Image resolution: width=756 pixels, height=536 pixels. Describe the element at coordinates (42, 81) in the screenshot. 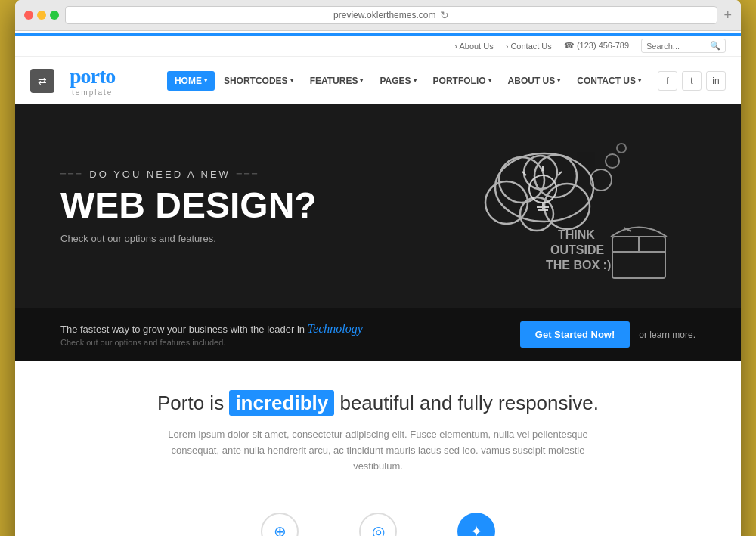

I see `share-icon: ⇄` at that location.